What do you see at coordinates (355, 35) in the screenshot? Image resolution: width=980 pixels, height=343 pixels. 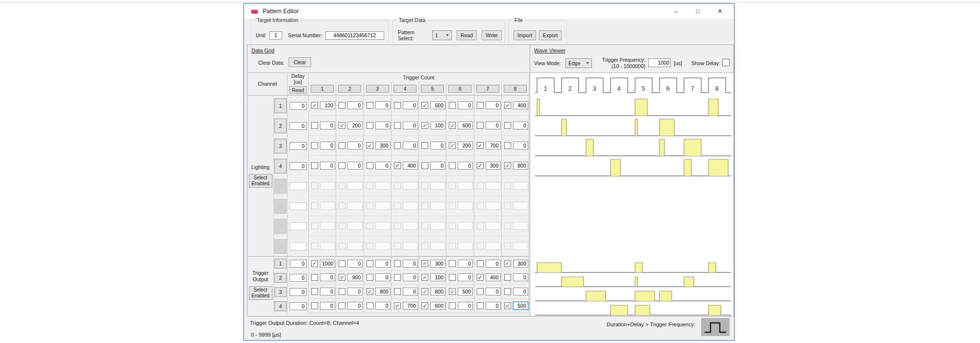 I see `serial-number-field` at bounding box center [355, 35].